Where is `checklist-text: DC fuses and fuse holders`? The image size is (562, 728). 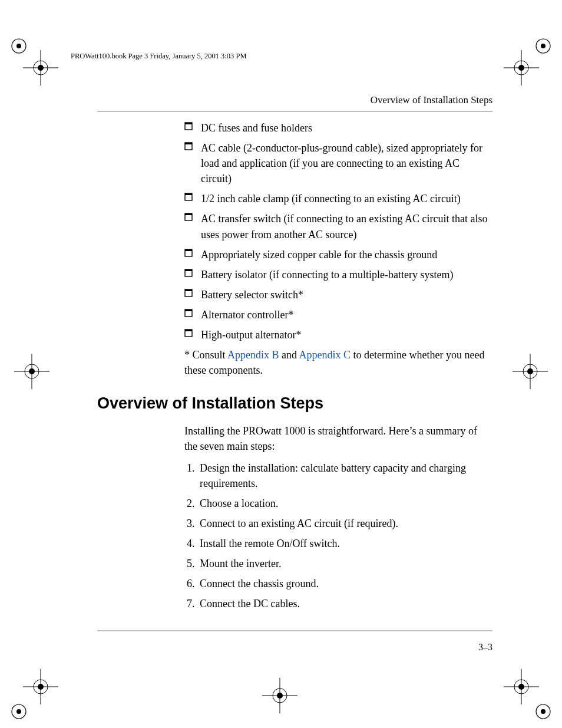
checklist-text: DC fuses and fuse holders is located at coordinates (257, 128).